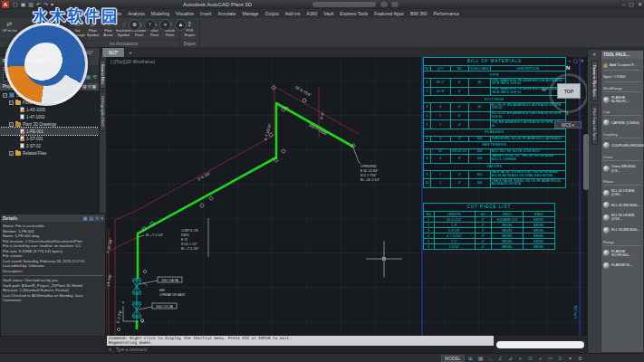 Image resolution: width=644 pixels, height=362 pixels. What do you see at coordinates (139, 300) in the screenshot?
I see `valve-assembly` at bounding box center [139, 300].